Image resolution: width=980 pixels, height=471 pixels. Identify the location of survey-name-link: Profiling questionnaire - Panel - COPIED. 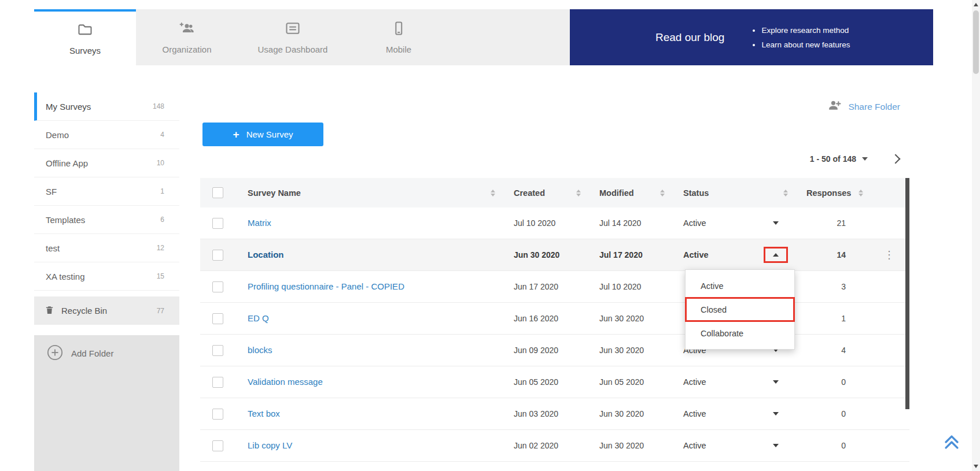
(326, 287).